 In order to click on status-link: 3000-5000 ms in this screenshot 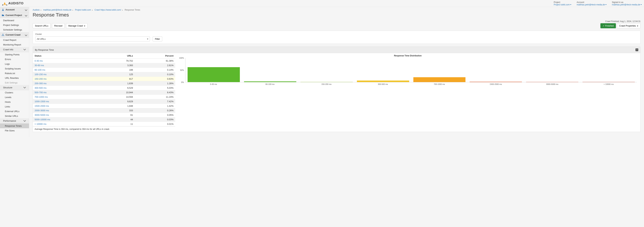, I will do `click(42, 115)`.